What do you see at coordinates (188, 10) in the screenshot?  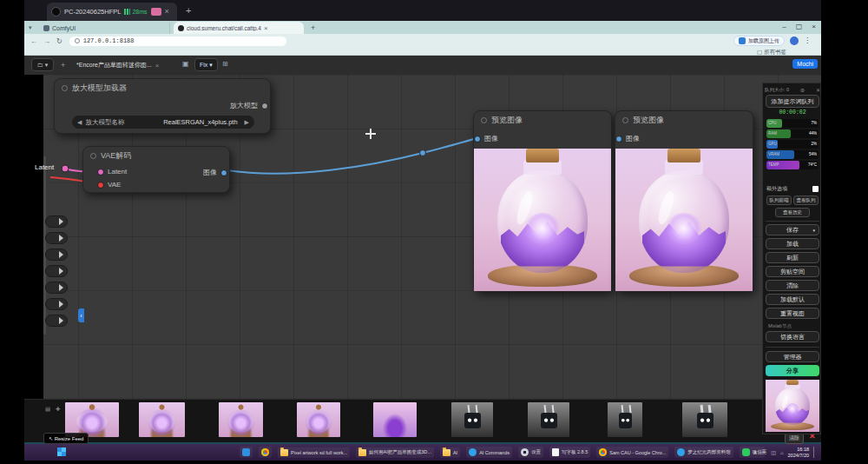 I see `new-session-button: +` at bounding box center [188, 10].